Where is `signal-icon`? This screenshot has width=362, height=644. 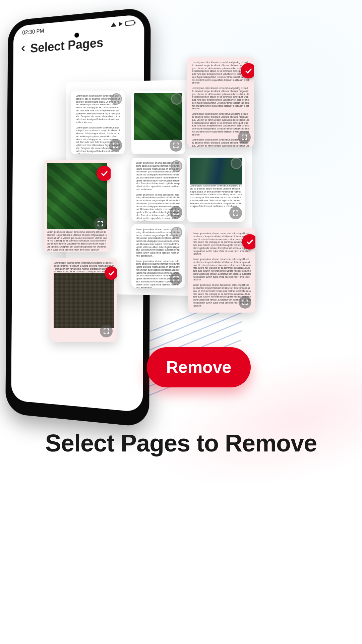 signal-icon is located at coordinates (121, 24).